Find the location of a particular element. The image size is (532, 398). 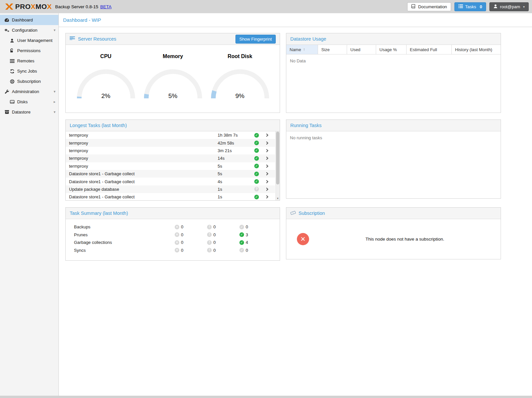

sidebar-item-label: Remotes is located at coordinates (26, 61).